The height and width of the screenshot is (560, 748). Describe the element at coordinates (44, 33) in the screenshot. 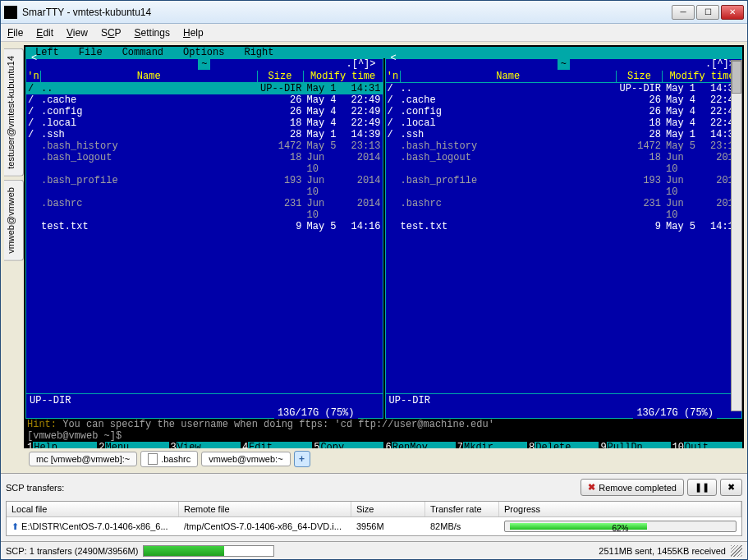

I see `menu-edit: Edit` at that location.